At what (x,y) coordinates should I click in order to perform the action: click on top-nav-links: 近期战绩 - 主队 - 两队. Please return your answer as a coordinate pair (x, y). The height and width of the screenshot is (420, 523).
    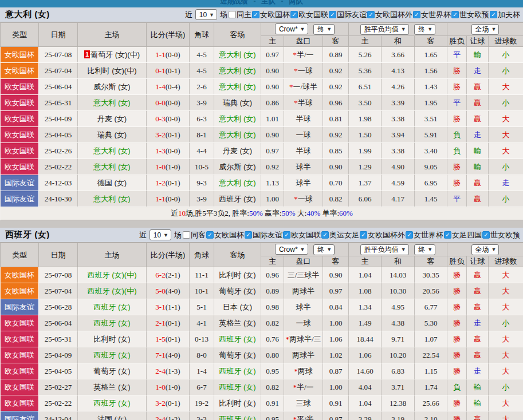
    Looking at the image, I should click on (261, 3).